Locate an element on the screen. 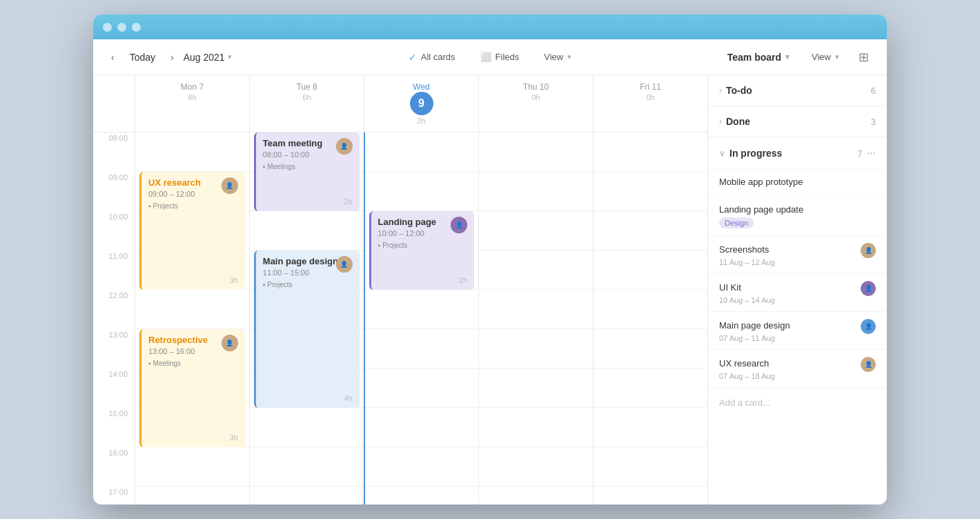 The width and height of the screenshot is (980, 519). event-landing-page: Landing page 10:00 – 12:00 ▪ Projects 2h… is located at coordinates (422, 251).